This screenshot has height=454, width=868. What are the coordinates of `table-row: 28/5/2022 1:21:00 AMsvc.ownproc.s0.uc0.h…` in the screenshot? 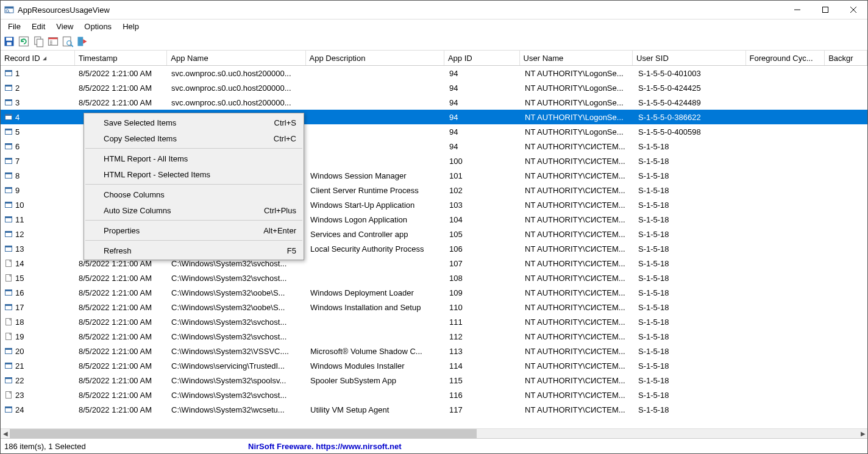 It's located at (434, 88).